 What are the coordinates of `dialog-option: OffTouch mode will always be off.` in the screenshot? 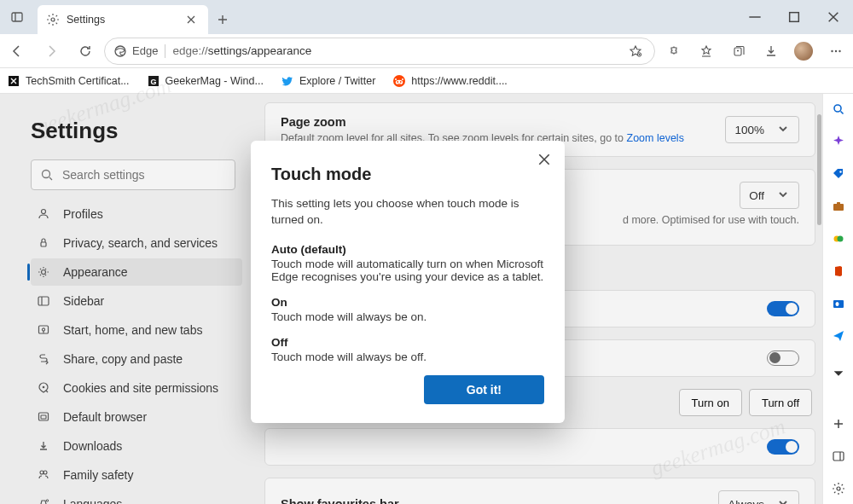 It's located at (408, 350).